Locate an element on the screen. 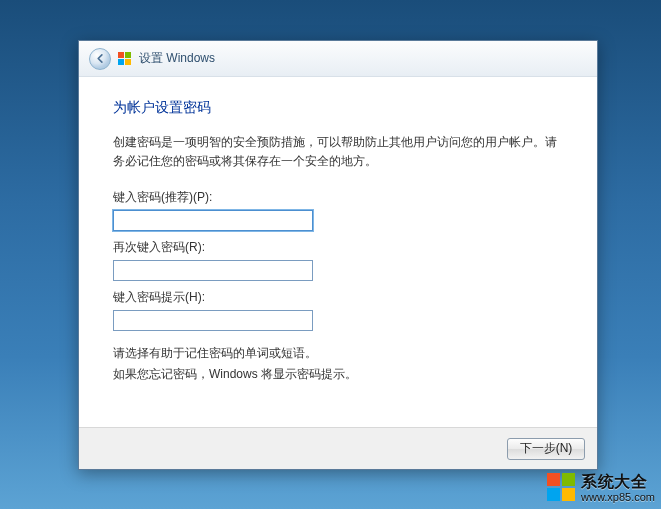 The width and height of the screenshot is (661, 509). hint-help-line1: 请选择有助于记住密码的单词或短语。 is located at coordinates (338, 353).